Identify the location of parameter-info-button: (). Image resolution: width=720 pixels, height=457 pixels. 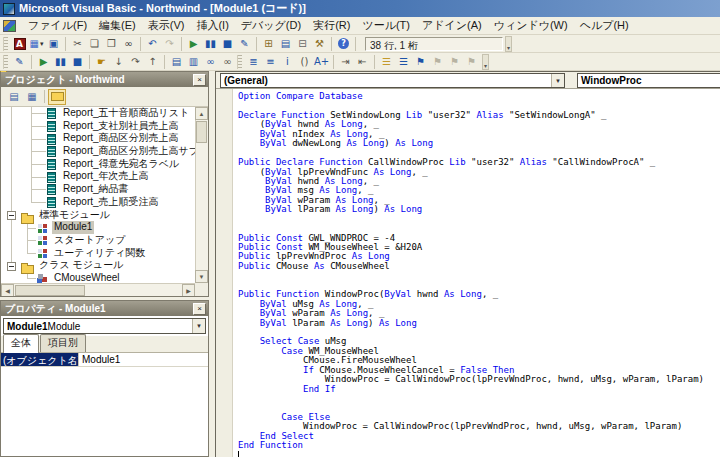
(304, 62).